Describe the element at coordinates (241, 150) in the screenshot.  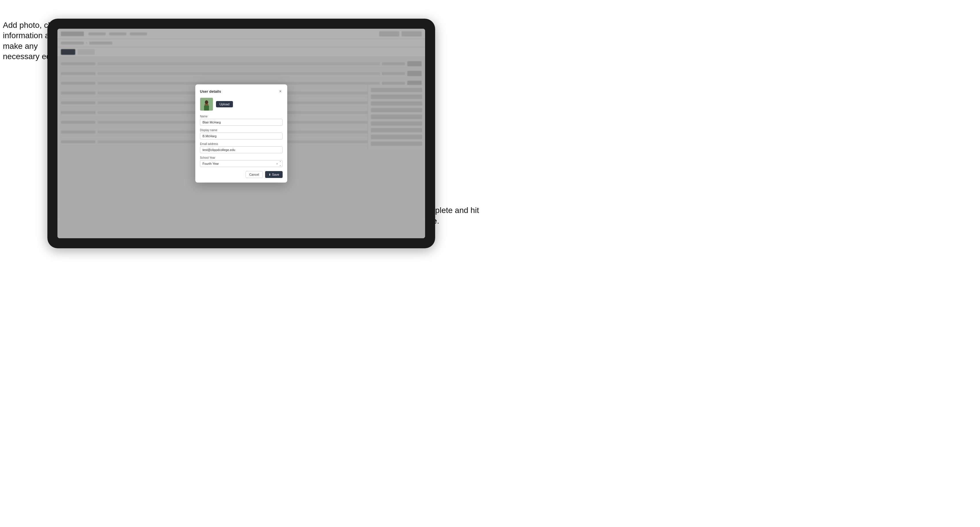
I see `email-input` at that location.